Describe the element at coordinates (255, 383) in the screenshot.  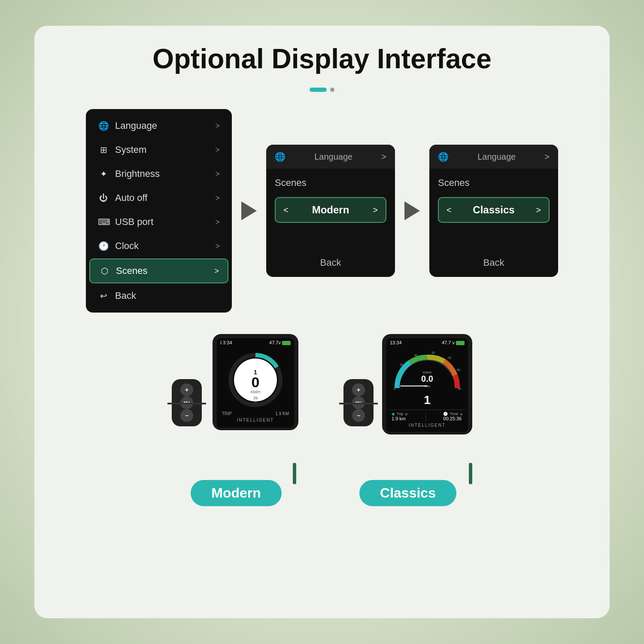
I see `modern-screen: I 3:34 47.7v` at that location.